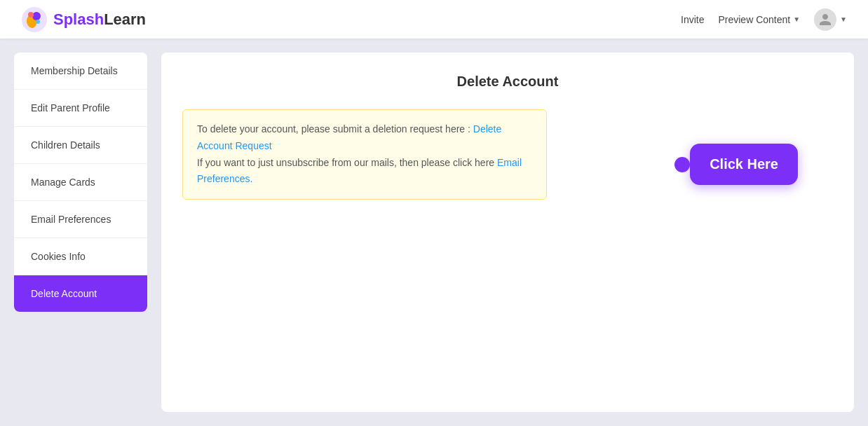 The width and height of the screenshot is (868, 426). What do you see at coordinates (508, 81) in the screenshot?
I see `page-title: Delete Account` at bounding box center [508, 81].